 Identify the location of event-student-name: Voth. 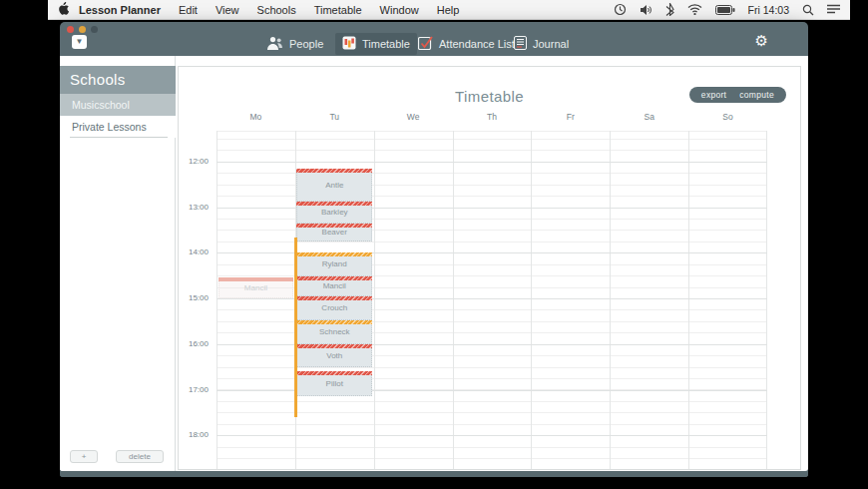
(334, 355).